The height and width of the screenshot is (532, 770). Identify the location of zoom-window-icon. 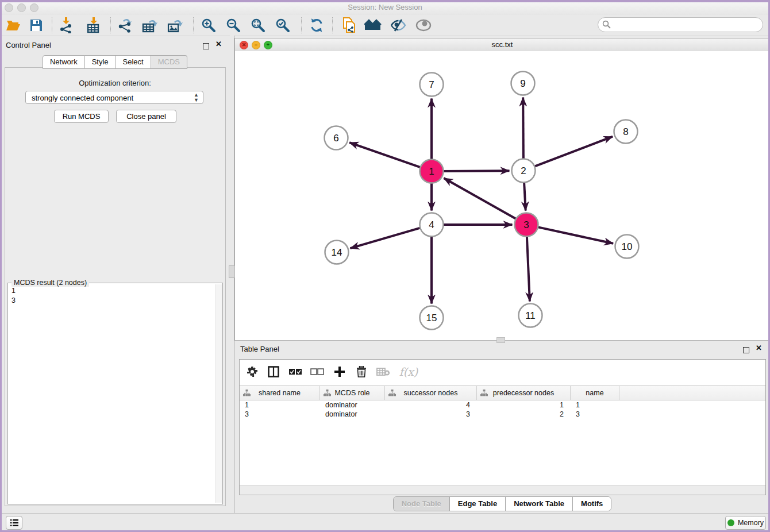
(34, 8).